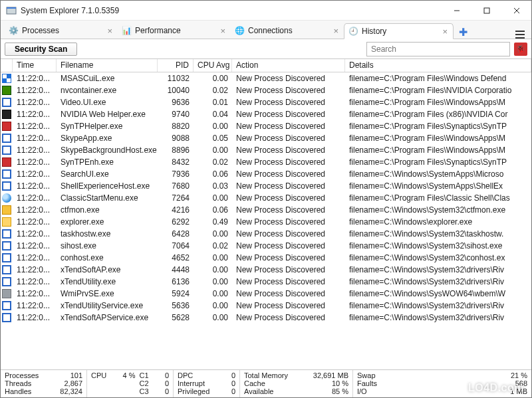  I want to click on cell-cpuavg: 0.02, so click(213, 162).